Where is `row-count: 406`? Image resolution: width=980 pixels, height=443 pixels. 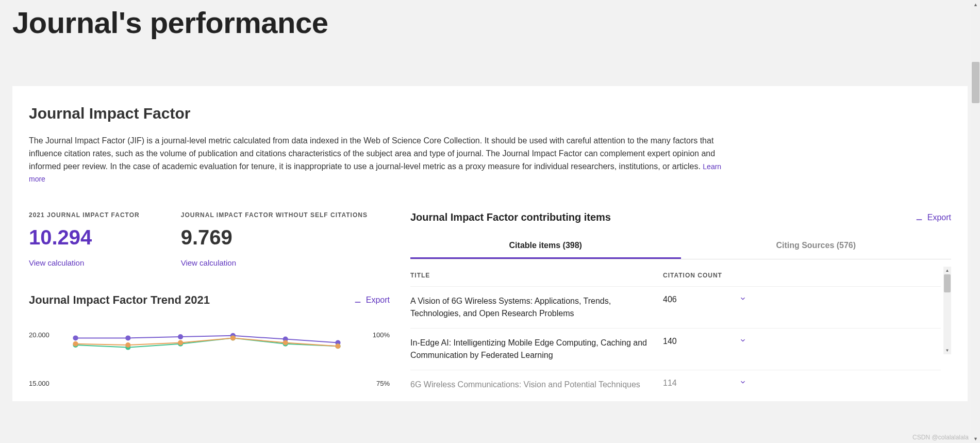
row-count: 406 is located at coordinates (699, 300).